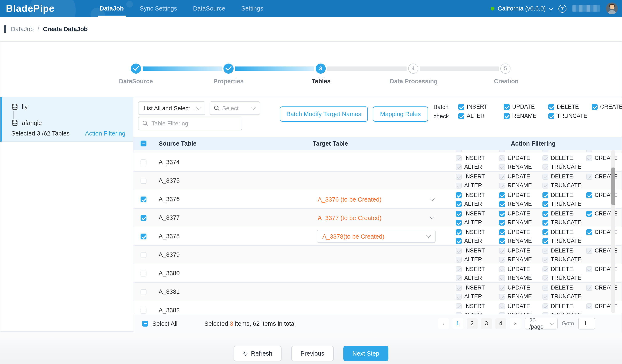 The width and height of the screenshot is (622, 364). I want to click on step-circle-tables: 3, so click(321, 69).